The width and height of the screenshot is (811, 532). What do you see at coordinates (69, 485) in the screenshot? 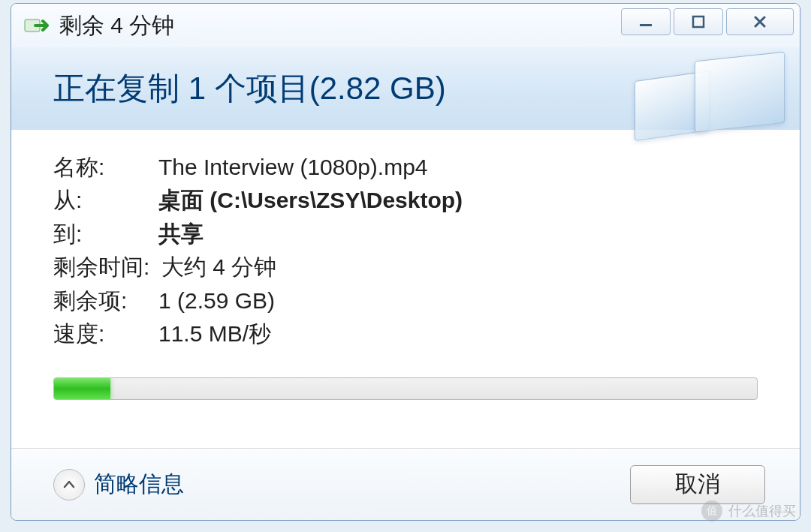
I see `toggle-details-button` at bounding box center [69, 485].